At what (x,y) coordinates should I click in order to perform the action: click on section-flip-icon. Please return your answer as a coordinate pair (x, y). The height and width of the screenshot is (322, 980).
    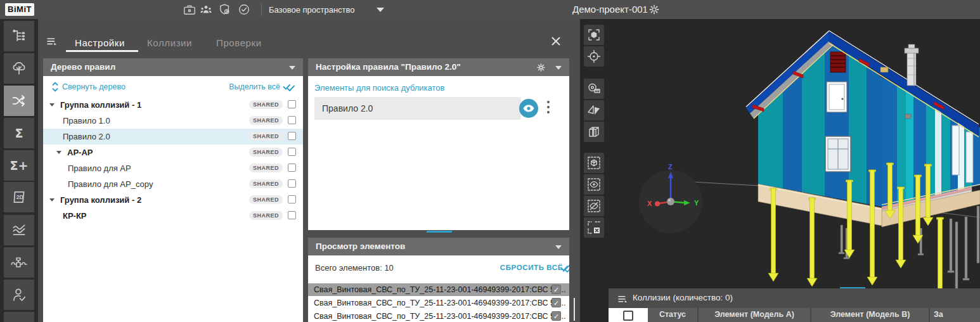
    Looking at the image, I should click on (594, 110).